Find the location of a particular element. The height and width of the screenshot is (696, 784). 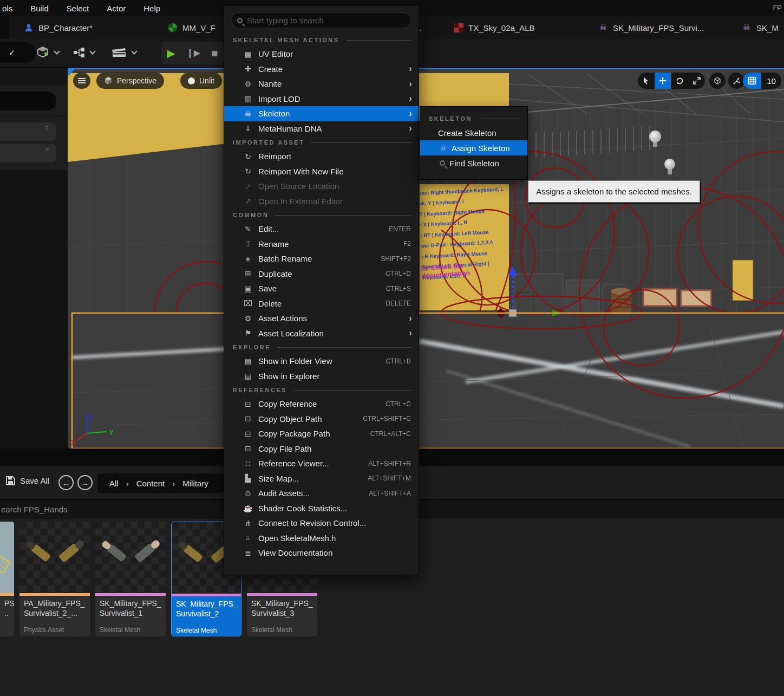

menu-item-copy-reference: ⊡Copy ReferenceCTRL+C is located at coordinates (322, 404).